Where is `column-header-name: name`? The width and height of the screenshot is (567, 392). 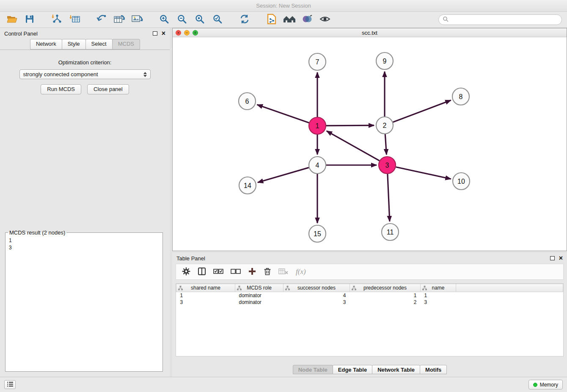
column-header-name: name is located at coordinates (438, 288).